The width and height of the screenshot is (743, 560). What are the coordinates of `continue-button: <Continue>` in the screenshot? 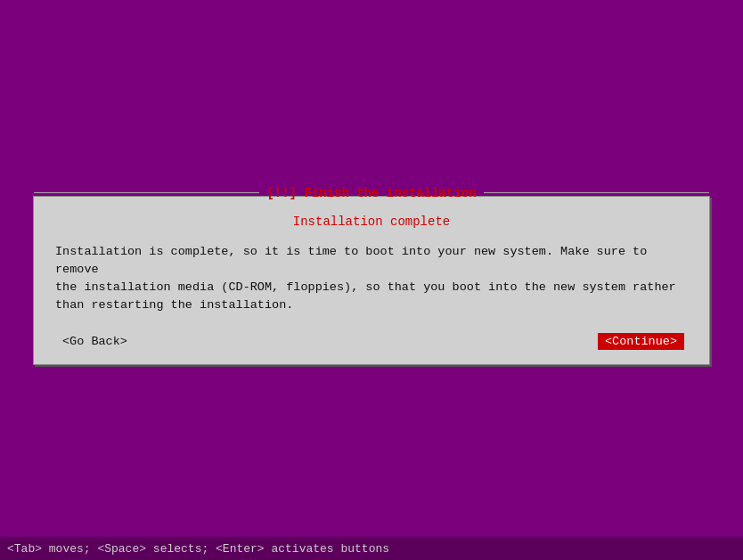 It's located at (641, 342).